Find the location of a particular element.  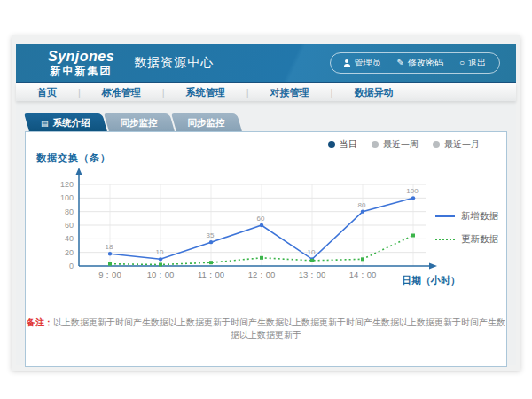

legend-line-dotted-icon is located at coordinates (445, 239).